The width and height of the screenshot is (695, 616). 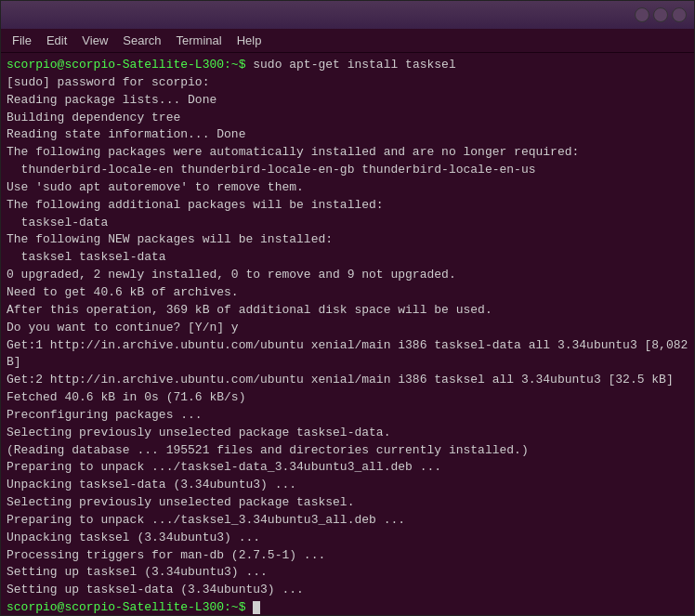 What do you see at coordinates (348, 381) in the screenshot?
I see `terminal-line: Get:2 http://in.archive.ubuntu.com/ubunt…` at bounding box center [348, 381].